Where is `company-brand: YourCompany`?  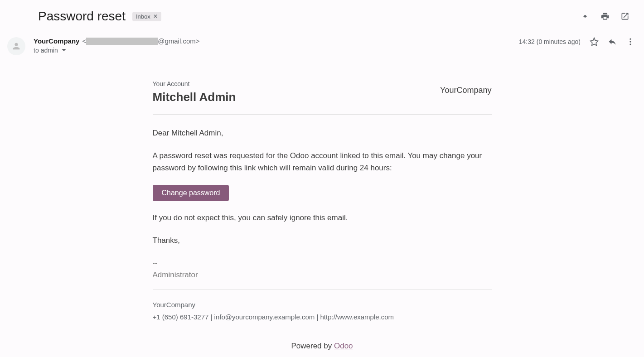 company-brand: YourCompany is located at coordinates (466, 91).